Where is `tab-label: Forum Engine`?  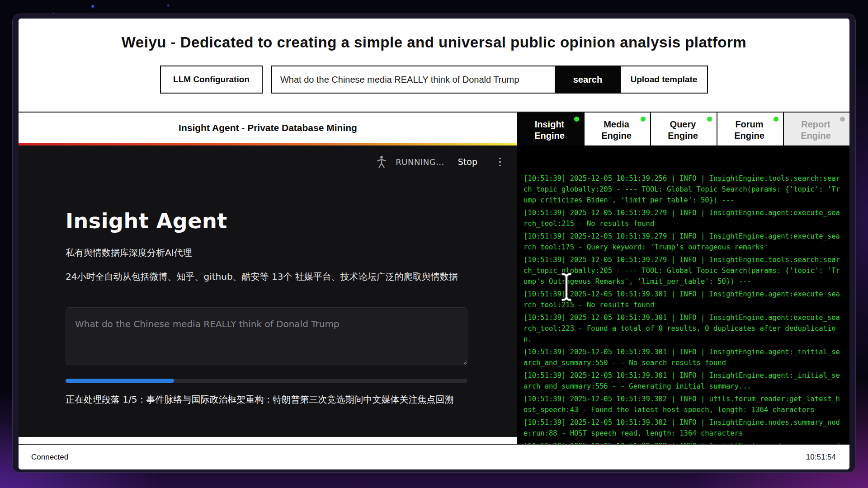
tab-label: Forum Engine is located at coordinates (750, 130).